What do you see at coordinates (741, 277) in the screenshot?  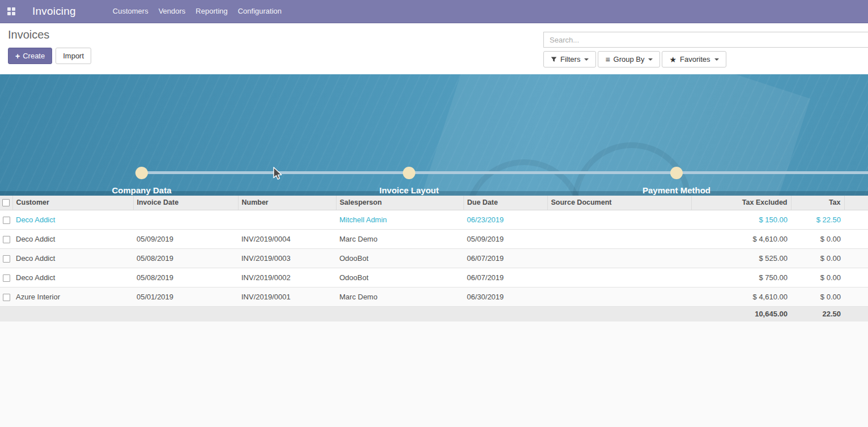 I see `cell-tax-excluded: $ 750.00` at bounding box center [741, 277].